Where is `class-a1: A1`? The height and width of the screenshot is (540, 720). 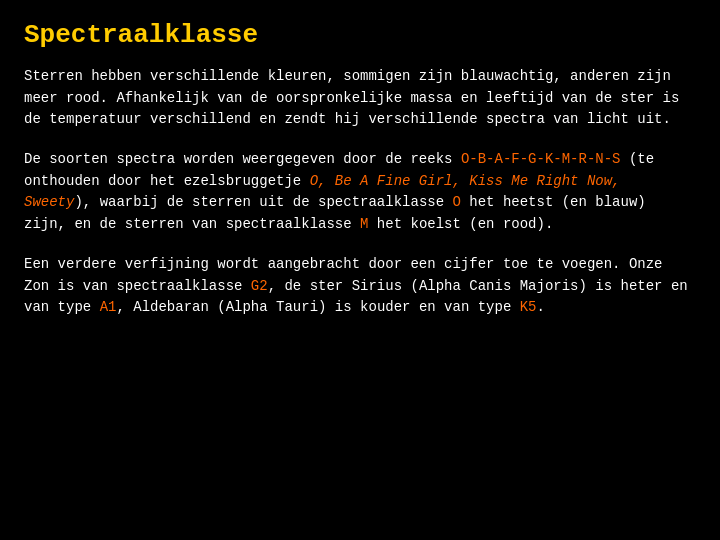
class-a1: A1 is located at coordinates (108, 307).